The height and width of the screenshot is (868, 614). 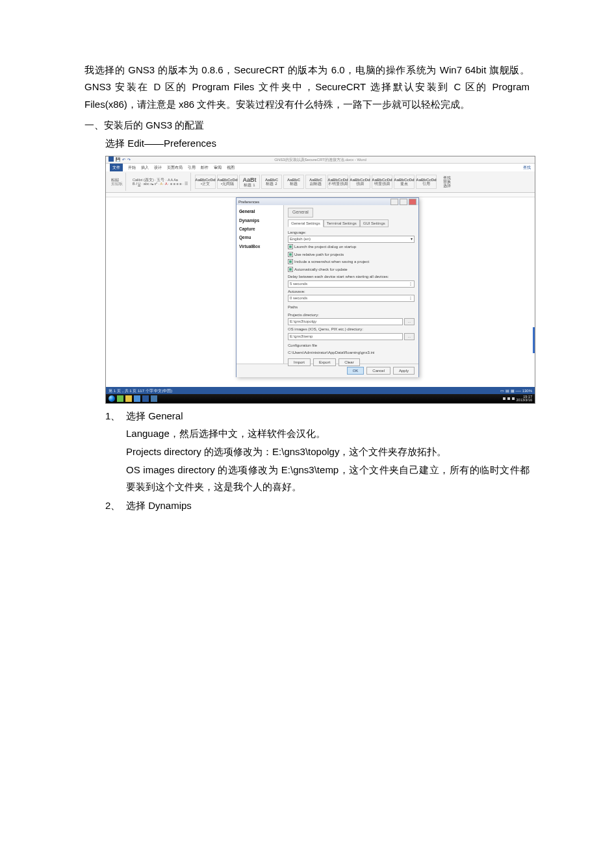 I want to click on word-window-title: GNS3的安装以及SecureCRT的连接方法.docx - Word, so click(x=320, y=160).